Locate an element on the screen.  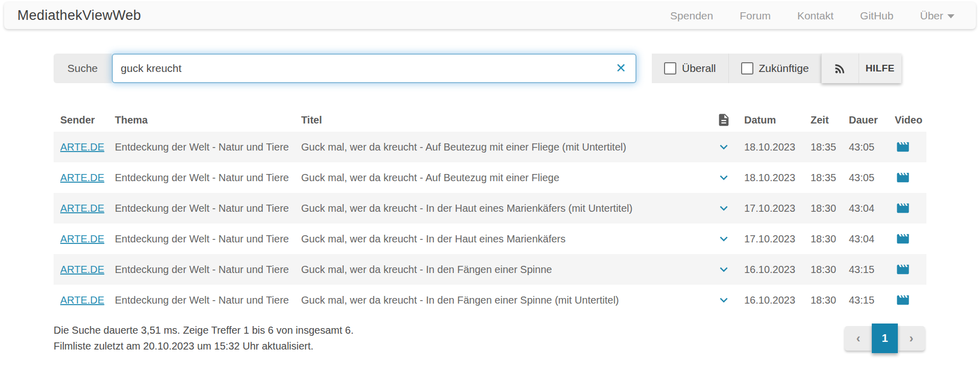
previous-page-button: ‹ is located at coordinates (859, 338).